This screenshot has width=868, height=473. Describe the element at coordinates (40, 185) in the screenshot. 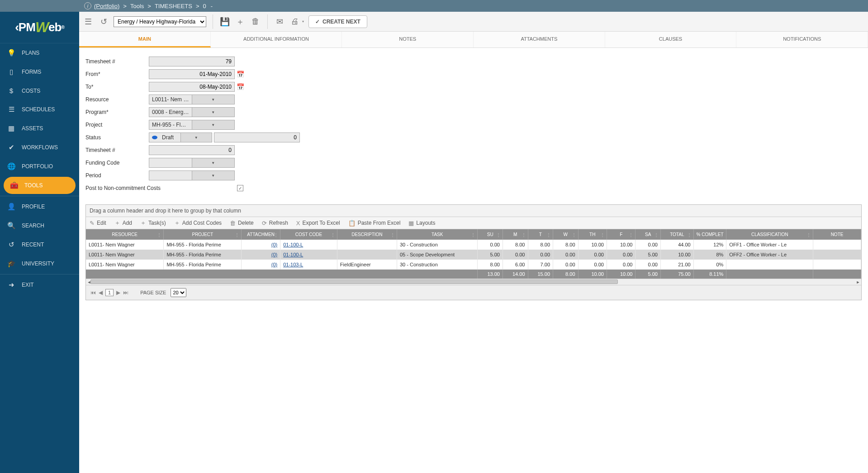

I see `sidebar-item-tools: 🧰TOOLS` at that location.